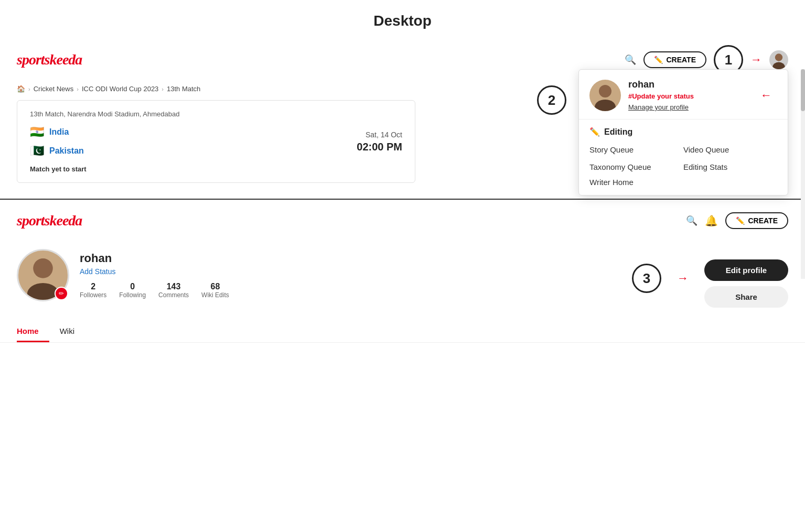 This screenshot has width=805, height=532. What do you see at coordinates (661, 96) in the screenshot?
I see `dropdown-status-link: #Update your status` at bounding box center [661, 96].